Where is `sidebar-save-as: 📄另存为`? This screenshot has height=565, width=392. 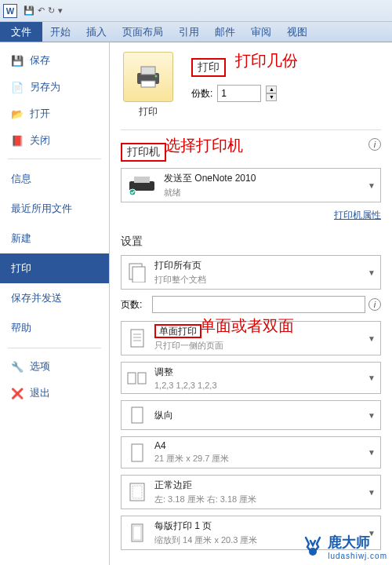 sidebar-save-as: 📄另存为 is located at coordinates (55, 87).